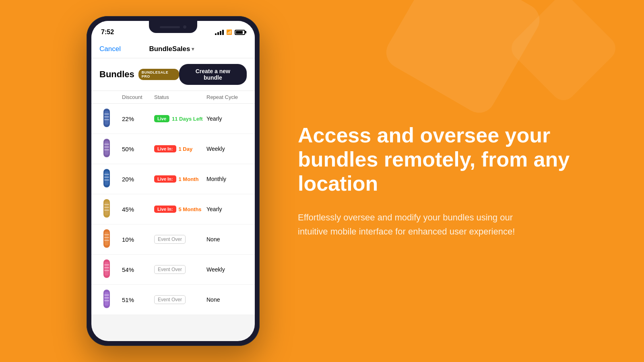  I want to click on status-icons: 📶, so click(230, 32).